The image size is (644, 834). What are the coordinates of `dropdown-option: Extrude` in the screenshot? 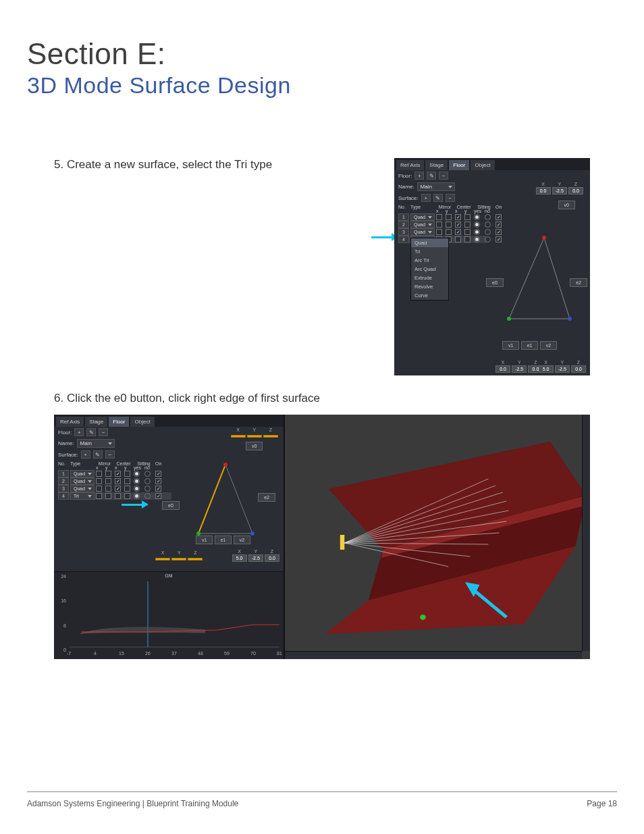 It's located at (429, 278).